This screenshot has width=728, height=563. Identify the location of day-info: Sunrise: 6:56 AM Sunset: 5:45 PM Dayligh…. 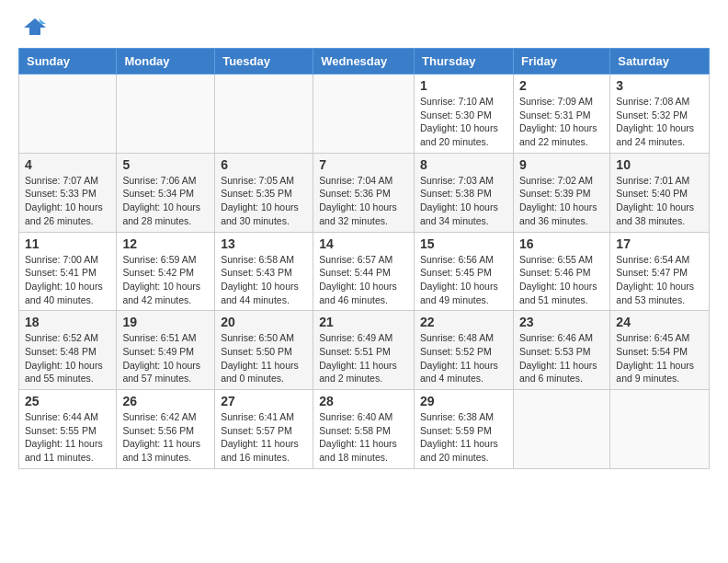
(463, 280).